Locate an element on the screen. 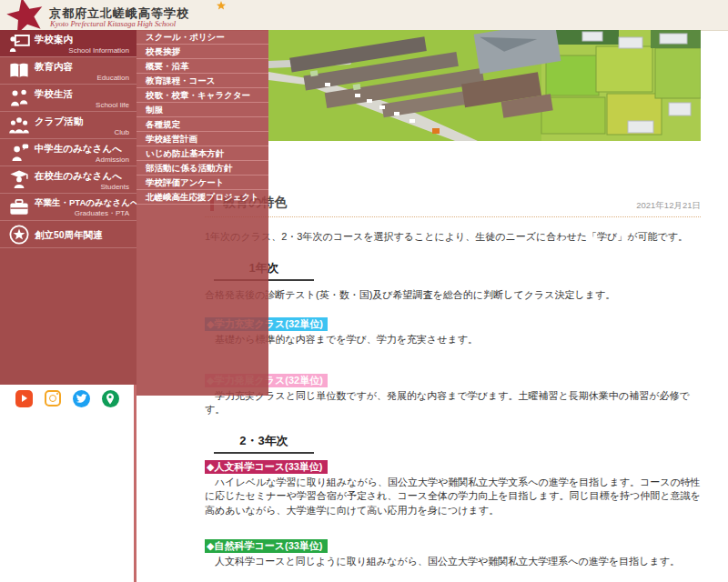 The width and height of the screenshot is (728, 582). school-name-en: Kyoto Prefectural Kitasaga High School is located at coordinates (113, 24).